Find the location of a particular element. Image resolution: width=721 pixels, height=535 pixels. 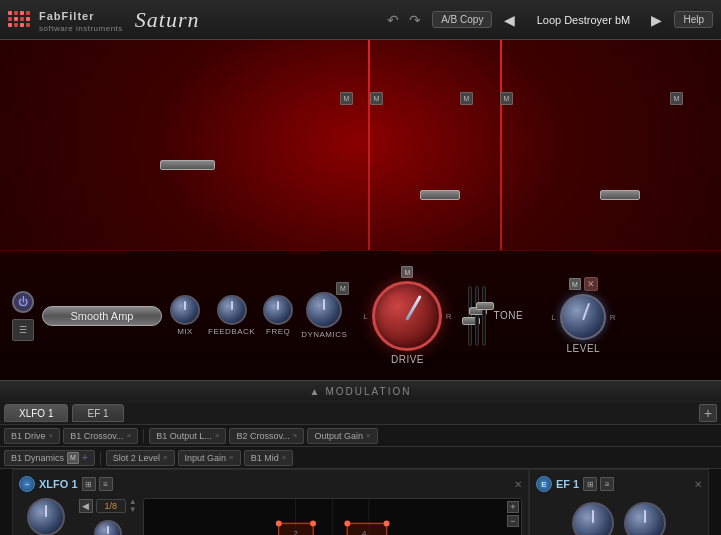

add-mod-button: + is located at coordinates (708, 413).